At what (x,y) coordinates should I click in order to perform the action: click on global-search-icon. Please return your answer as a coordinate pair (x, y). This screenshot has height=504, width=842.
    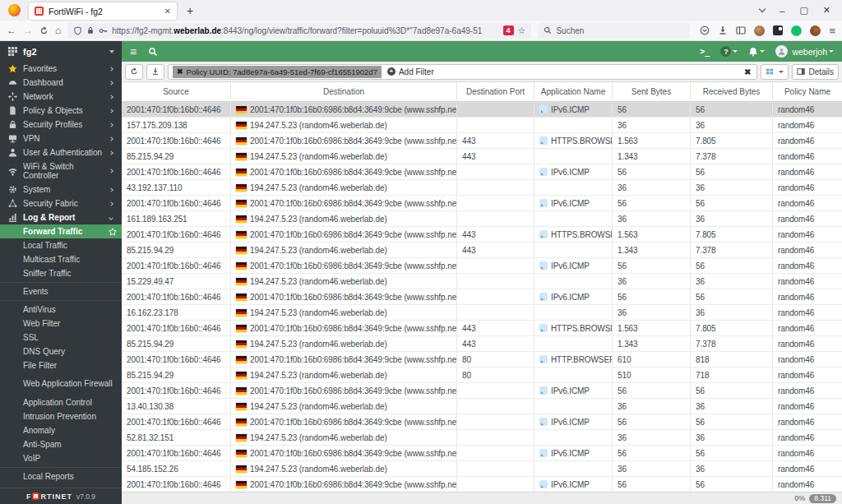
    Looking at the image, I should click on (153, 52).